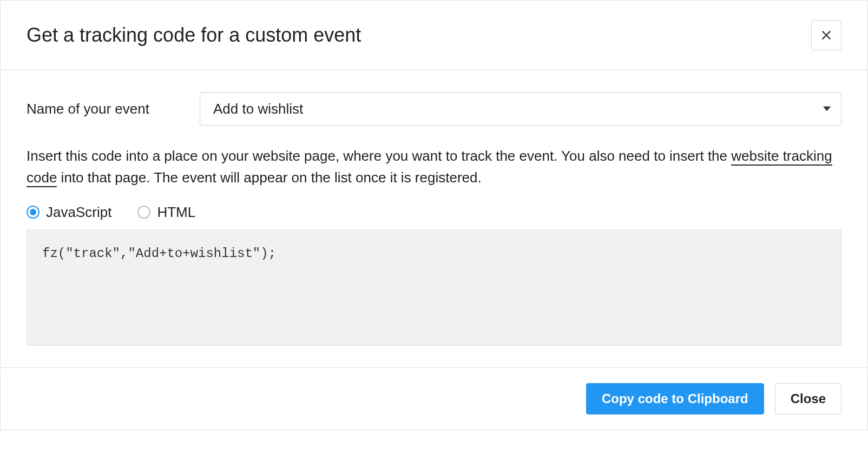  I want to click on close-icon-button, so click(826, 35).